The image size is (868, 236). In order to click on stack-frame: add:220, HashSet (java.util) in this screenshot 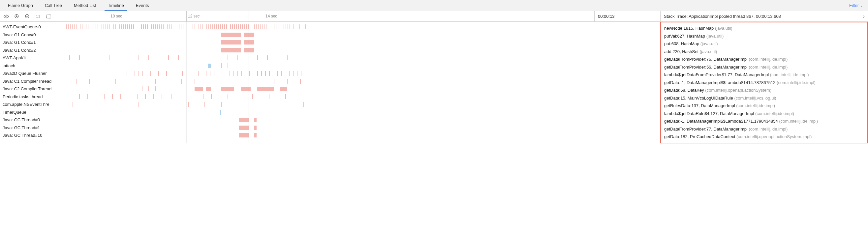, I will do `click(764, 52)`.